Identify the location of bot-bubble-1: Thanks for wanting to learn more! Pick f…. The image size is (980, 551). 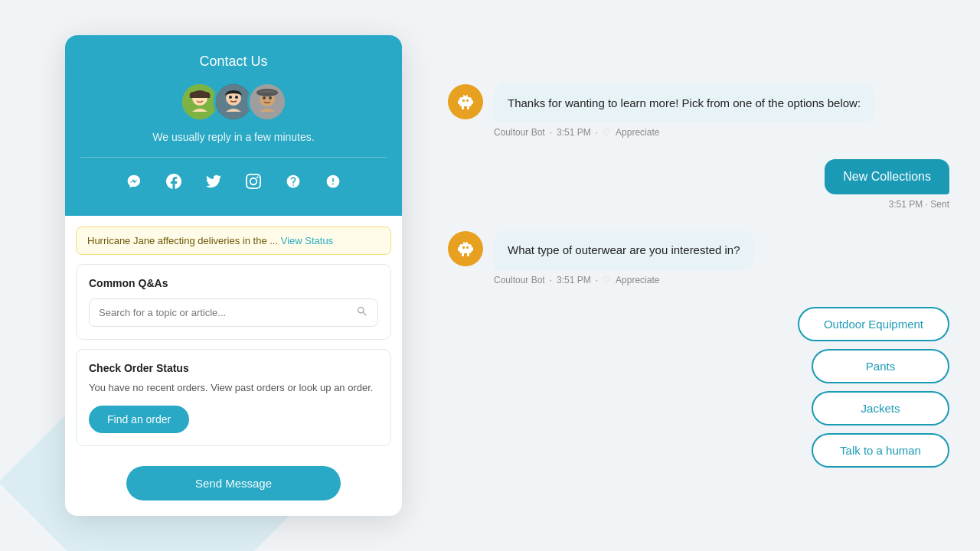
(684, 104).